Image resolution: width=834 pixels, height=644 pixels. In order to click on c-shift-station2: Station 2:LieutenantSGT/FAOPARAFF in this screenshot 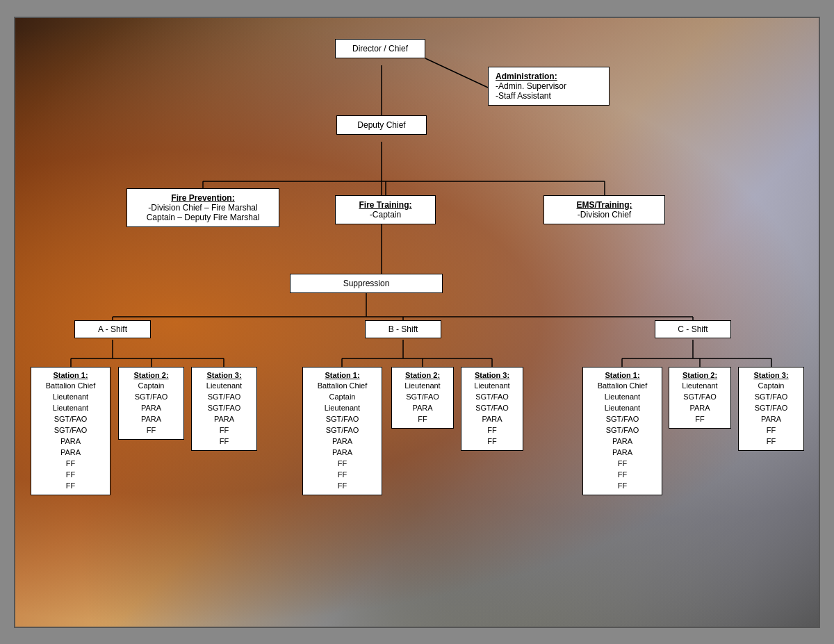, I will do `click(700, 398)`.